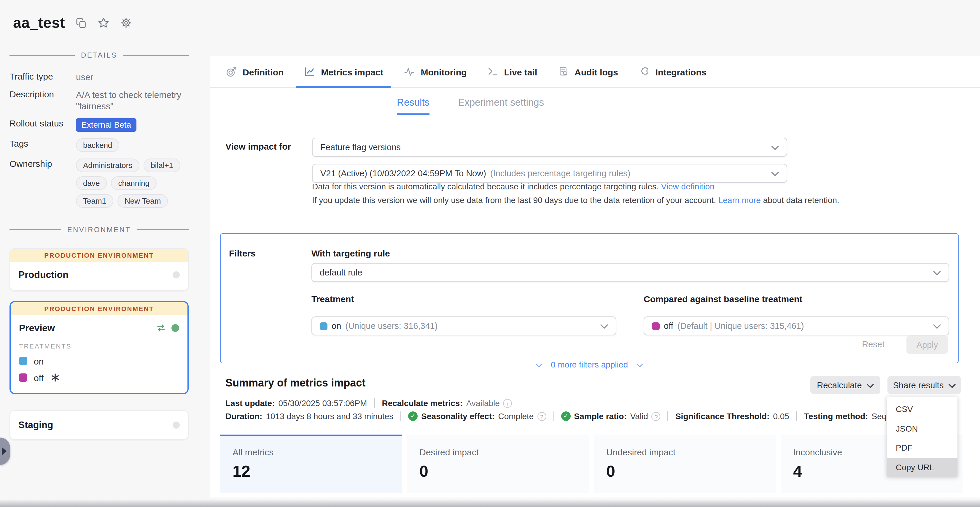 The height and width of the screenshot is (507, 980). I want to click on recalculate-button: Recalculate, so click(845, 385).